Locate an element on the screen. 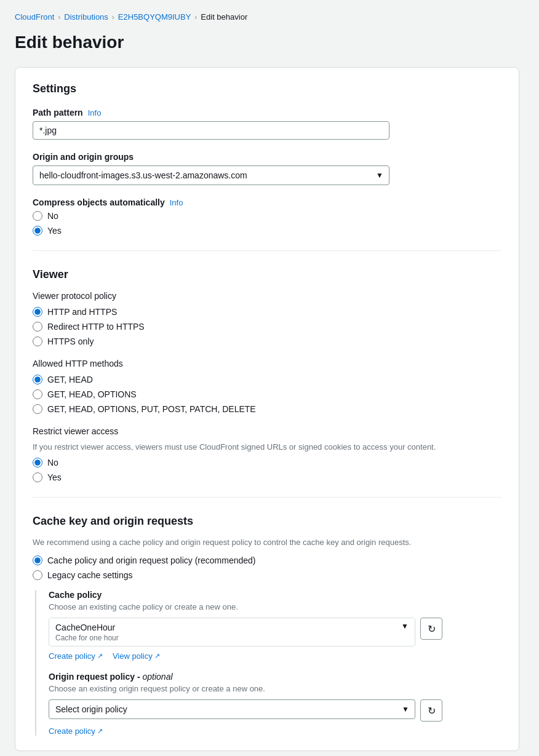 The image size is (539, 756). origin-groups-select-wrapper: hello-cloudfront-images.s3.us-west-2.ama… is located at coordinates (211, 175).